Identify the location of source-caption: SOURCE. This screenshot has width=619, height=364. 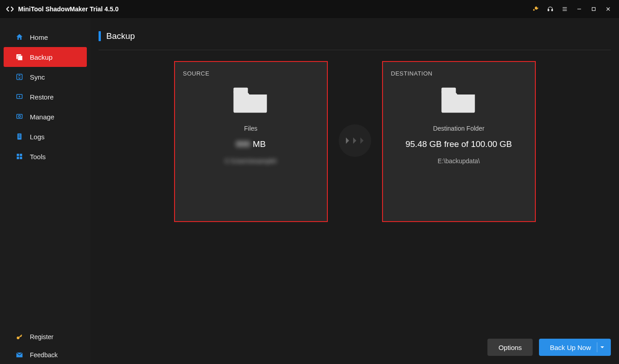
(196, 70).